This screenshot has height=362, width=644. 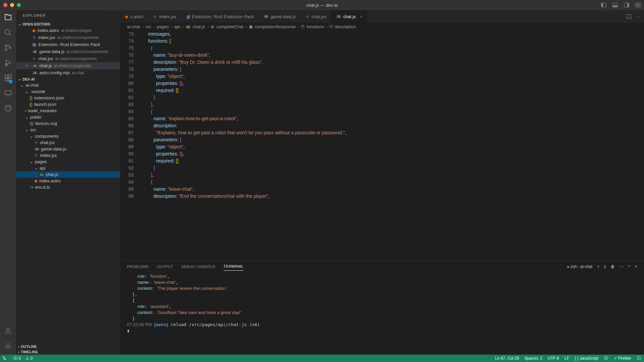 What do you see at coordinates (8, 79) in the screenshot?
I see `extensions-icon: 7` at bounding box center [8, 79].